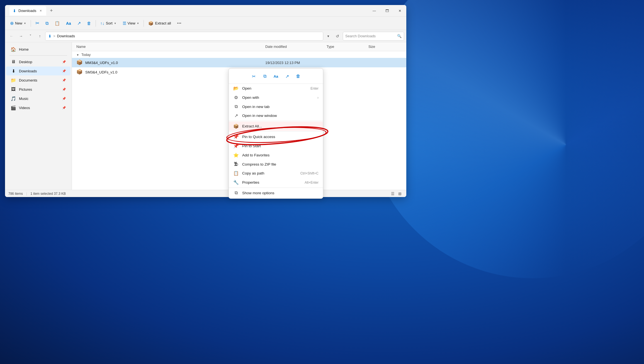 Image resolution: width=644 pixels, height=364 pixels. What do you see at coordinates (370, 36) in the screenshot?
I see `search-placeholder: Search Downloads` at bounding box center [370, 36].